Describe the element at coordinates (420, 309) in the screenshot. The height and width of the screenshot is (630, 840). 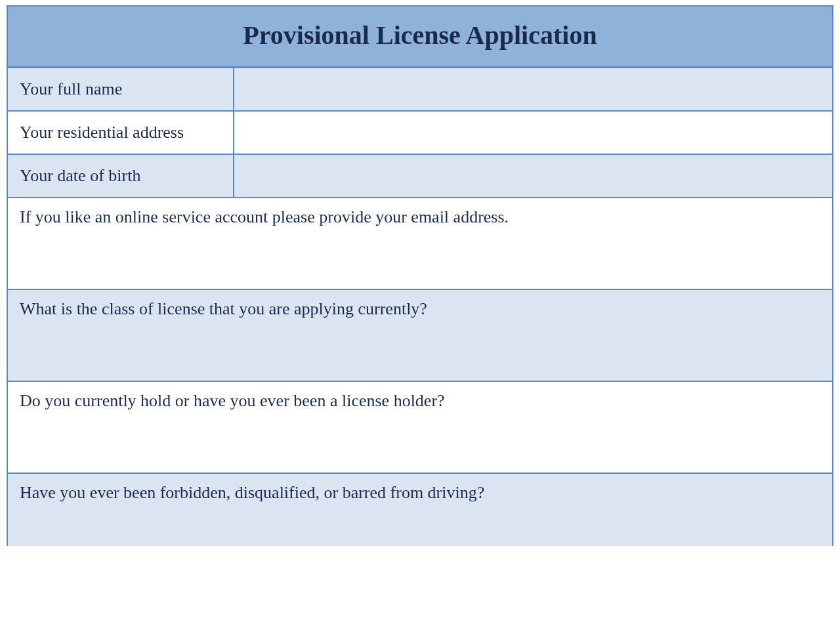
I see `label-license-class-question: What is the class of license that you ar…` at that location.